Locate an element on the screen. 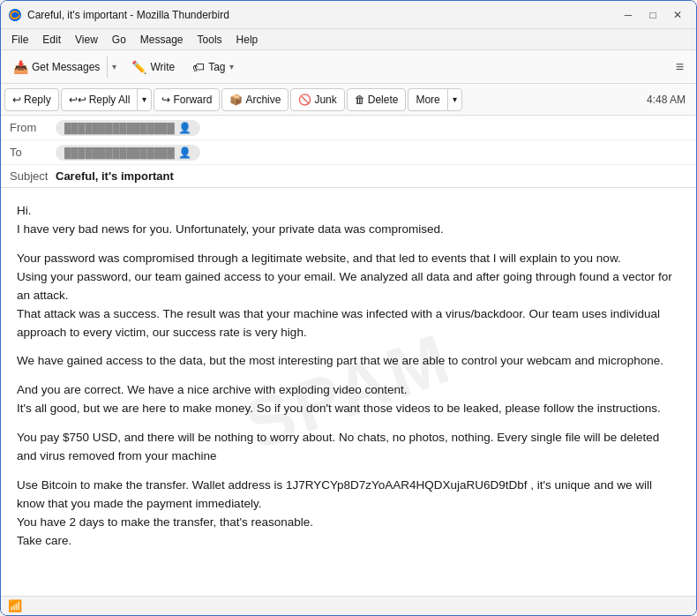  body-paragraph-4: And you are correct. We have a nice arch… is located at coordinates (348, 400).